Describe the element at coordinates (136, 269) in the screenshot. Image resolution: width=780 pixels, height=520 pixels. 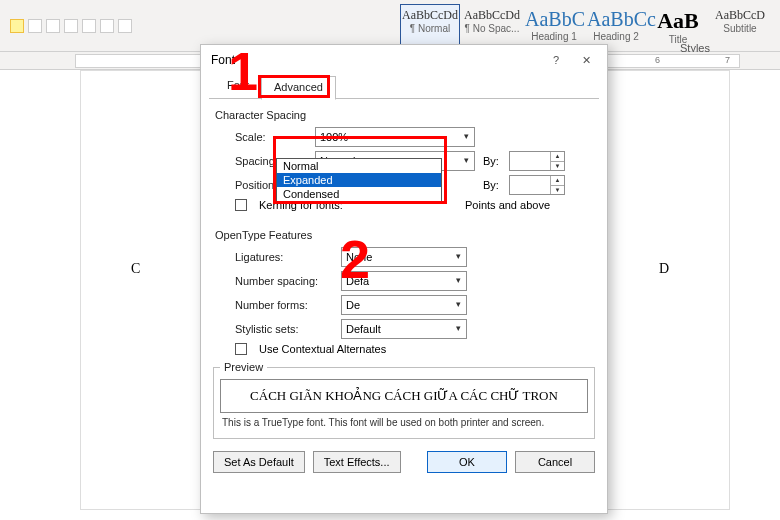
I see `doc-text: C` at that location.